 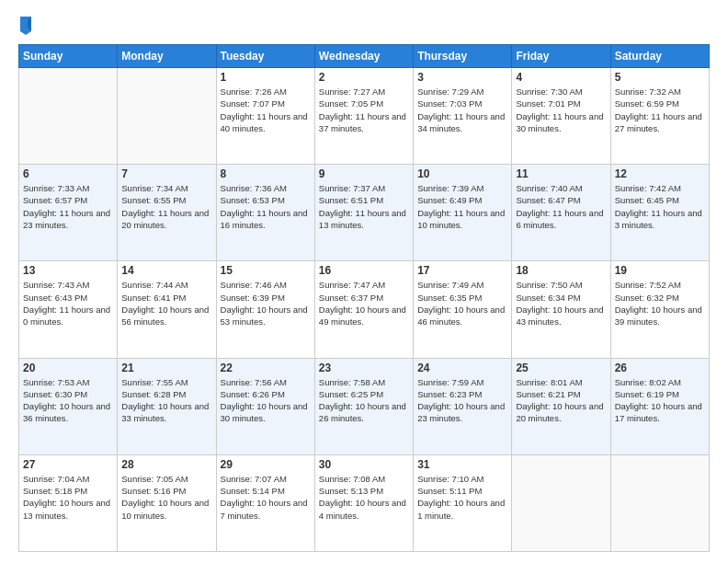 I want to click on calendar-cell: 7Sunrise: 7:34 AM Sunset: 6:55 PM Daylig…, so click(x=167, y=213).